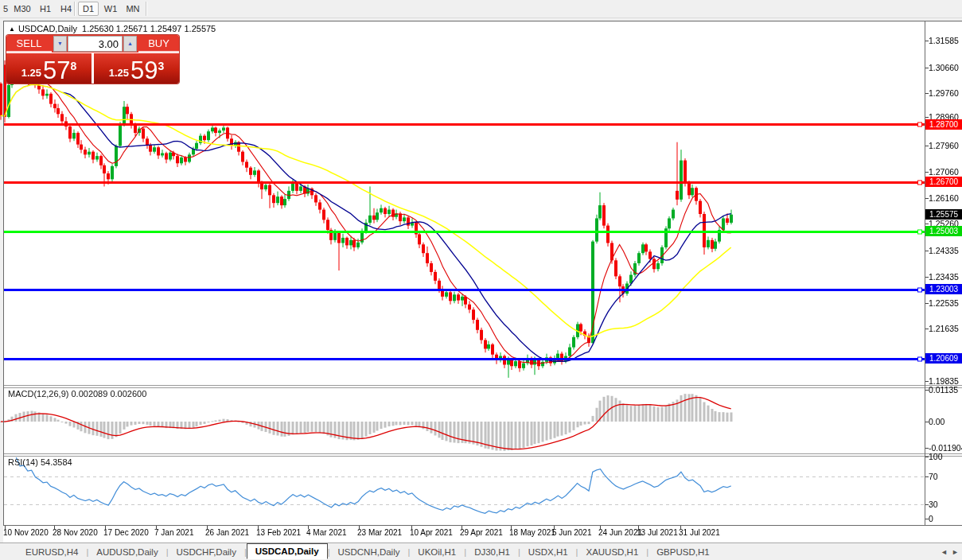  Describe the element at coordinates (683, 552) in the screenshot. I see `tab-gbpusd: GBPUSD,H1` at that location.